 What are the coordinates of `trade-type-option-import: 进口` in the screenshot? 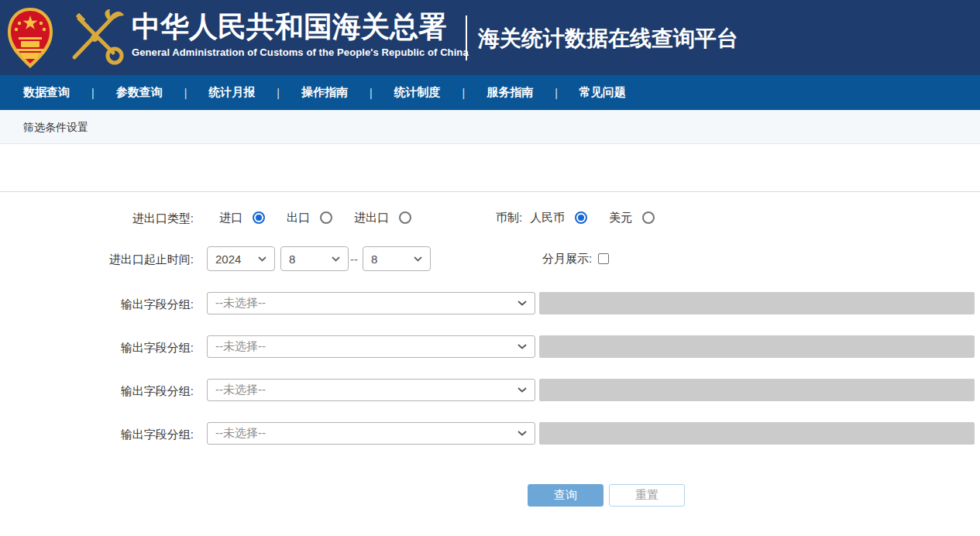 It's located at (242, 218).